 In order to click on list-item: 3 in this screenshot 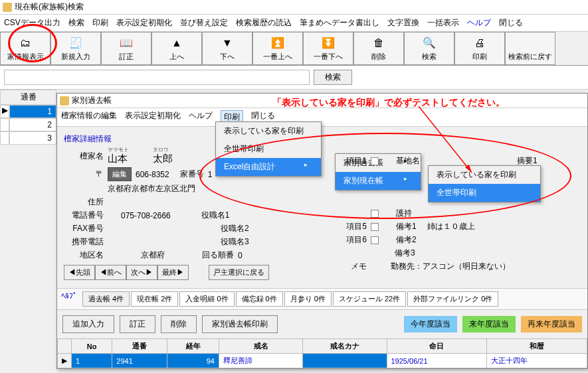, I will do `click(33, 138)`.